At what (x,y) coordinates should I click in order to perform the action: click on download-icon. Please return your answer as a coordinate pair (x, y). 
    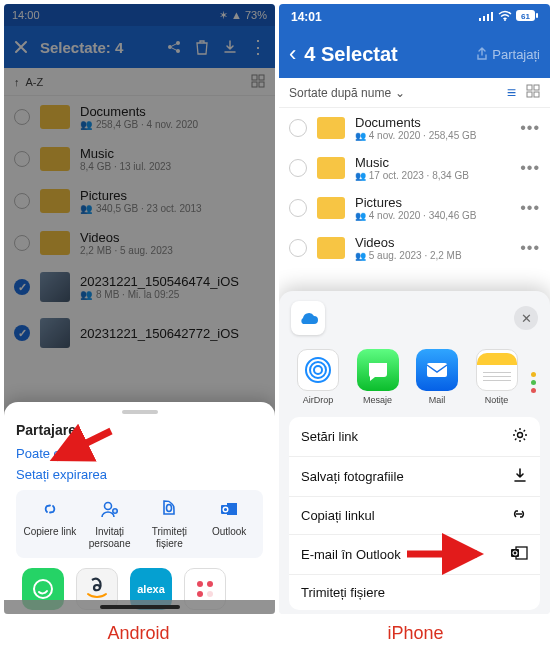
    Looking at the image, I should click on (230, 47).